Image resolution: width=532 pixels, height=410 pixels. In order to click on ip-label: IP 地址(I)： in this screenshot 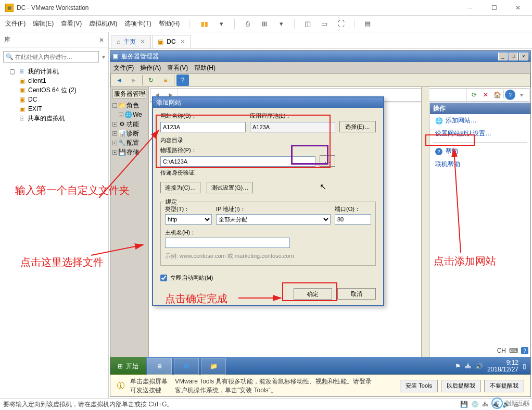, I will do `click(231, 209)`.